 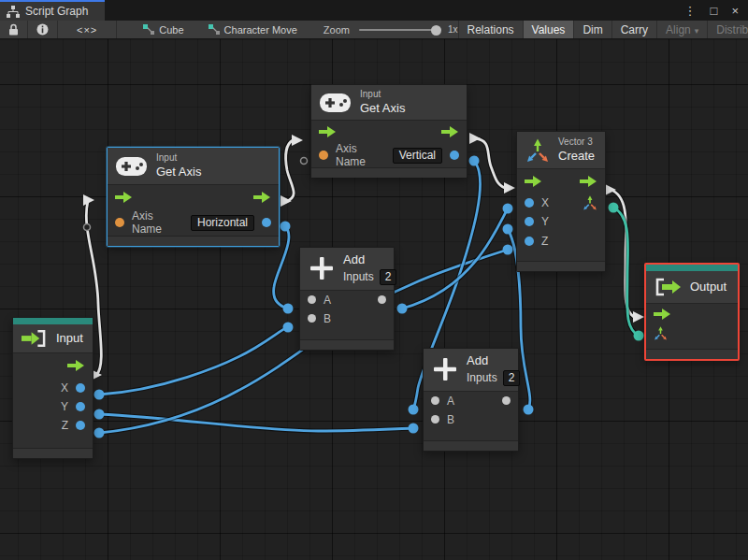 What do you see at coordinates (69, 338) in the screenshot?
I see `node-title: Input` at bounding box center [69, 338].